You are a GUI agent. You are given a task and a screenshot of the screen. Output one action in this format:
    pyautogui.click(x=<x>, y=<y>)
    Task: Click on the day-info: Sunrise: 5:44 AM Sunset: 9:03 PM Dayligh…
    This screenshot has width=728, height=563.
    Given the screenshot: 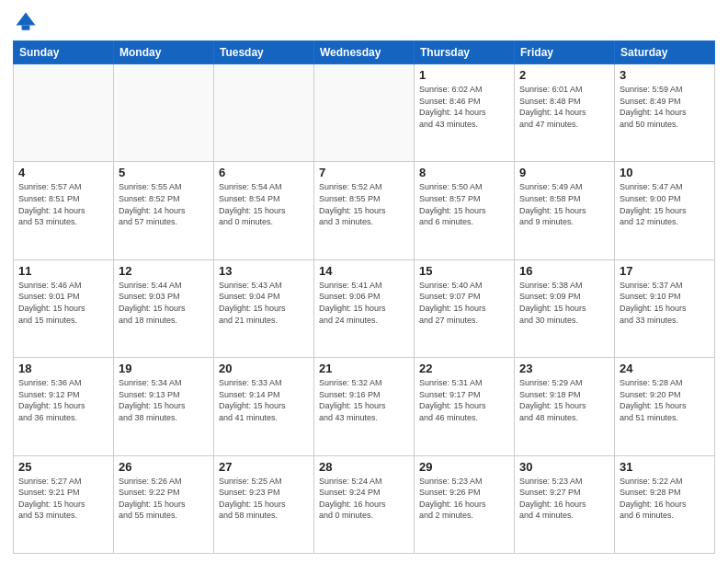 What is the action you would take?
    pyautogui.click(x=164, y=303)
    